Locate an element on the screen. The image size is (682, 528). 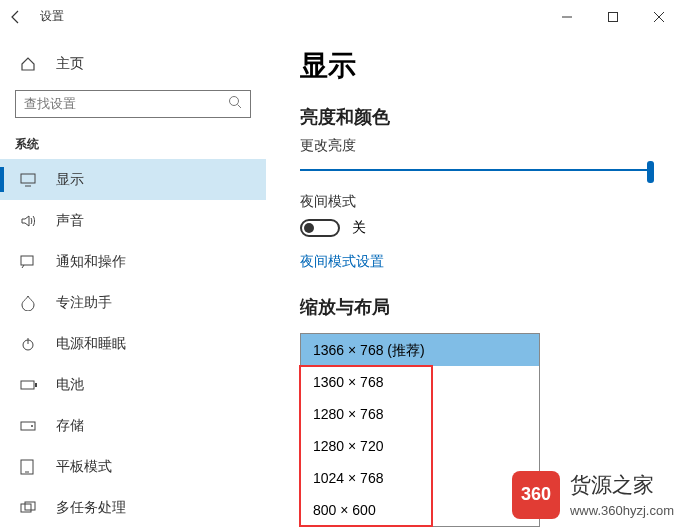
sidebar-item-notifications: 通知和操作 is located at coordinates (133, 262).